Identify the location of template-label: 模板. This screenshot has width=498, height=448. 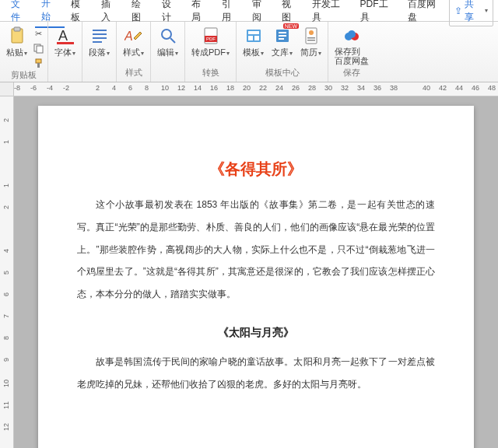
(251, 52).